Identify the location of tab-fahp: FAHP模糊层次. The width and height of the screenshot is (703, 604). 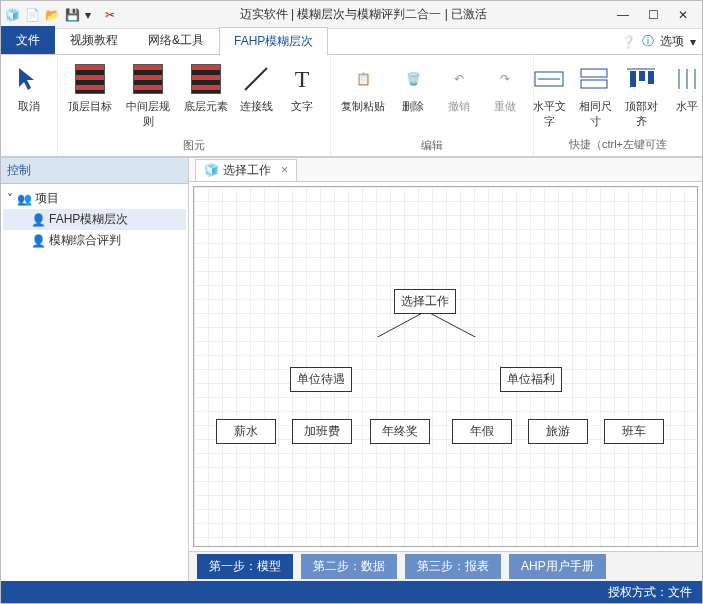
(274, 41).